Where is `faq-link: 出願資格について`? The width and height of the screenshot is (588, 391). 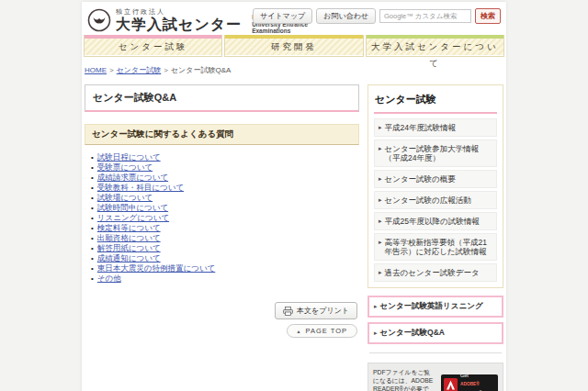 faq-link: 出願資格について is located at coordinates (129, 238).